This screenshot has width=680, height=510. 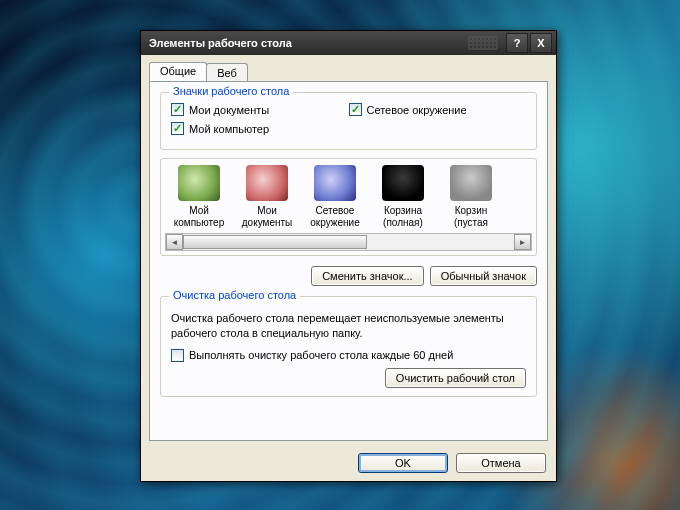 What do you see at coordinates (417, 110) in the screenshot?
I see `check-label: Сетевое окружение` at bounding box center [417, 110].